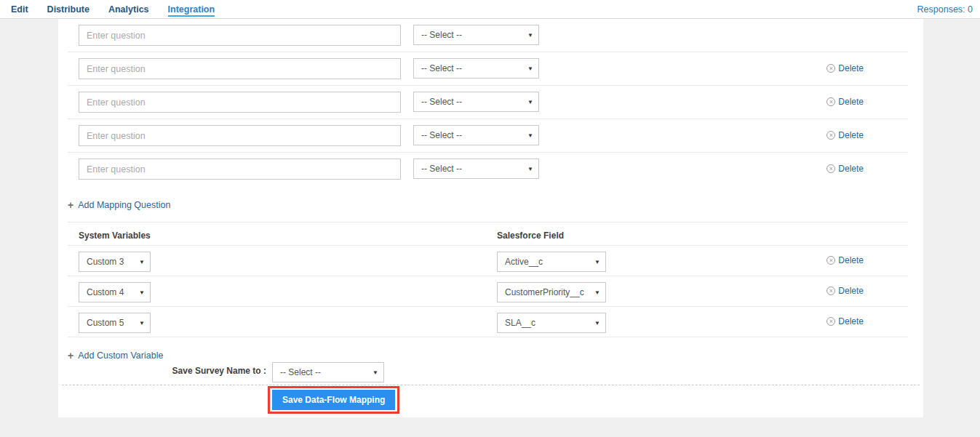  Describe the element at coordinates (20, 9) in the screenshot. I see `tab-edit: Edit` at that location.